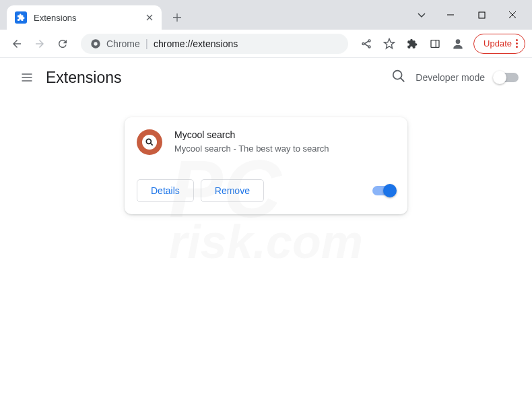 The height and width of the screenshot is (411, 532). I want to click on extension-description: Mycool search - The best way to search, so click(252, 149).